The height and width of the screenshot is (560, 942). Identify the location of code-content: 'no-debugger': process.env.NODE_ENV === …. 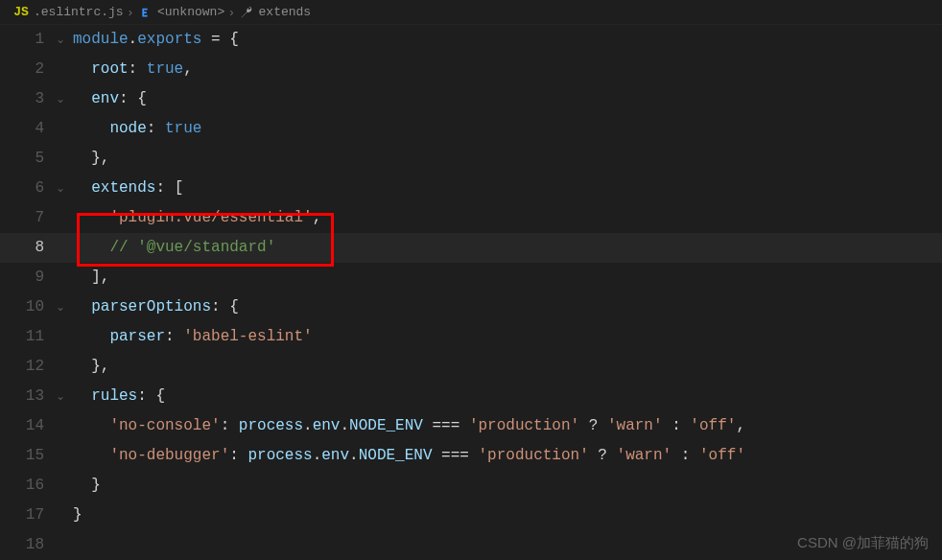
(409, 456).